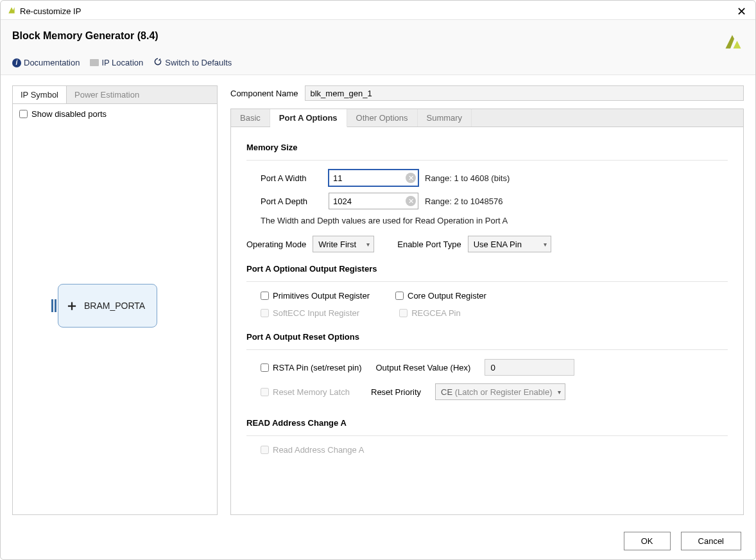 This screenshot has width=756, height=560. Describe the element at coordinates (382, 118) in the screenshot. I see `tab-other-options: Other Options` at that location.